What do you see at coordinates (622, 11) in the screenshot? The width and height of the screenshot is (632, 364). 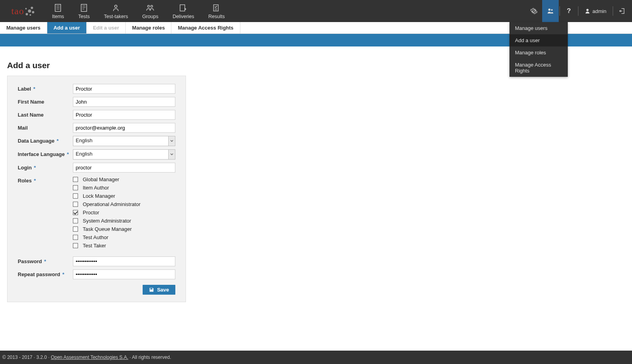 I see `logout-icon` at bounding box center [622, 11].